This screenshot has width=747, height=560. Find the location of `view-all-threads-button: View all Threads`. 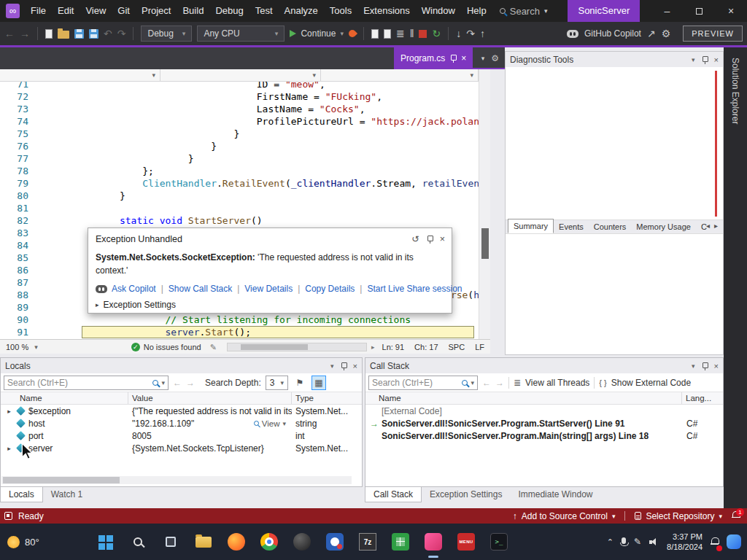

view-all-threads-button: View all Threads is located at coordinates (557, 383).